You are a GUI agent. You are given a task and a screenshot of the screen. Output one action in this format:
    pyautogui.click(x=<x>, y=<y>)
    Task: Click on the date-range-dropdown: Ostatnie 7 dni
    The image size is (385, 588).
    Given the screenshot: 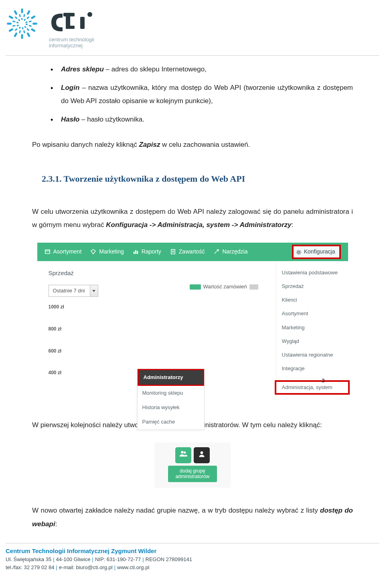 What is the action you would take?
    pyautogui.click(x=73, y=291)
    